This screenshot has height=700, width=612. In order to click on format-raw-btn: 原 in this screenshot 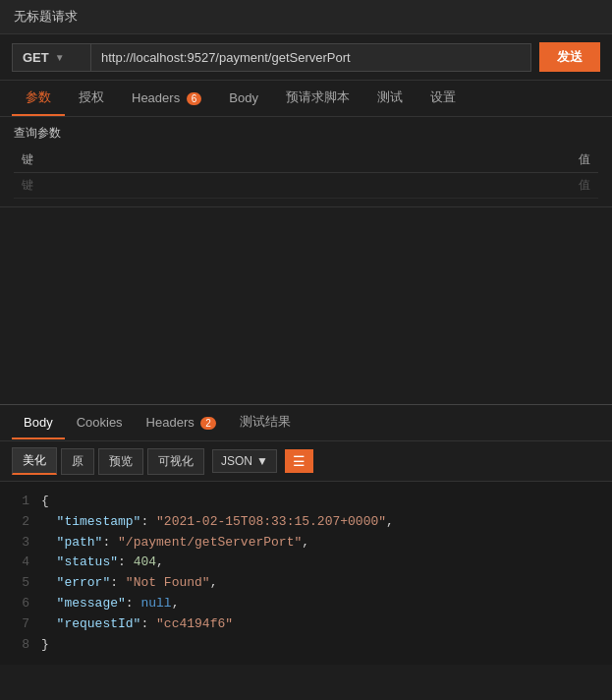, I will do `click(78, 462)`.